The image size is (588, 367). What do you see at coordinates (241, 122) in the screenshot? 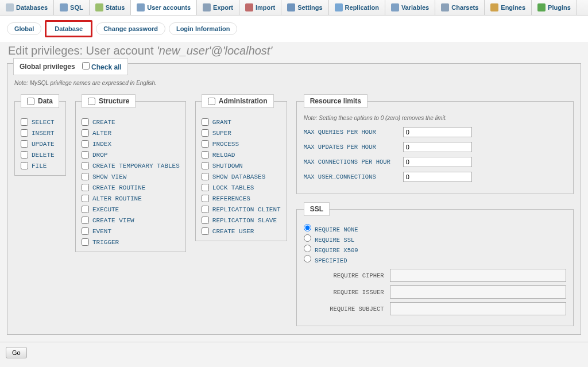
I see `priv-grant: GRANT` at bounding box center [241, 122].